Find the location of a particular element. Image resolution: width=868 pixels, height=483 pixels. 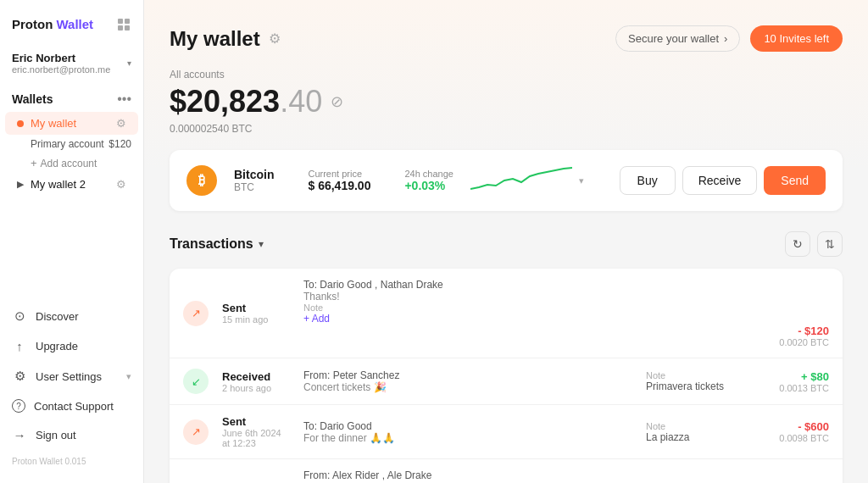

table-row: ↙ Received 2 hours ago From: Peter Sanch… is located at coordinates (506, 381).